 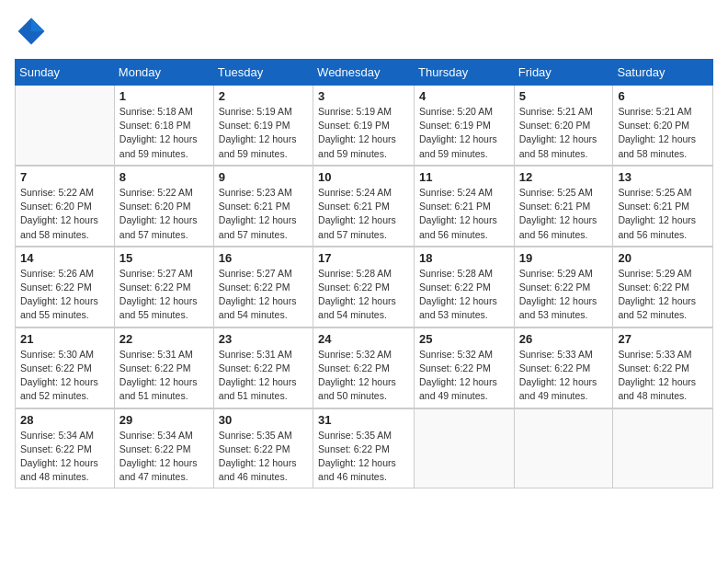 I want to click on day-cell: 10Sunrise: 5:24 AMSunset: 6:21 PMDayligh…, so click(x=364, y=206).